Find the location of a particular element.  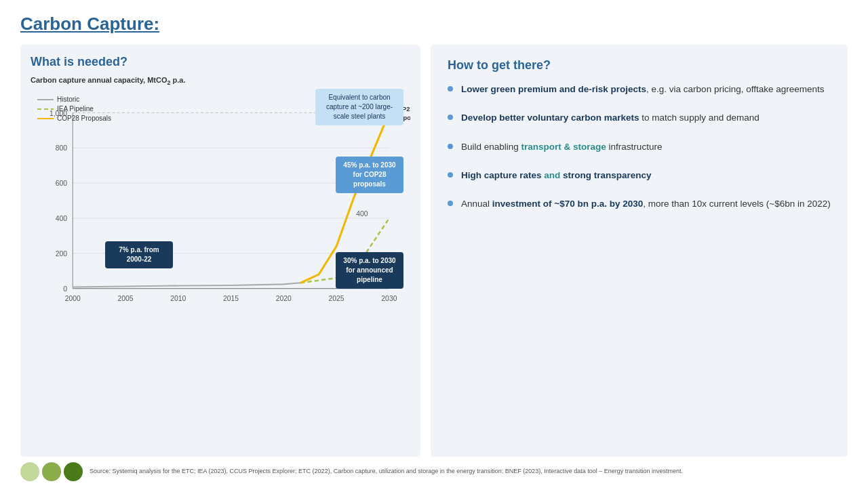

legend-iea: IEA Pipeline is located at coordinates (75, 108).